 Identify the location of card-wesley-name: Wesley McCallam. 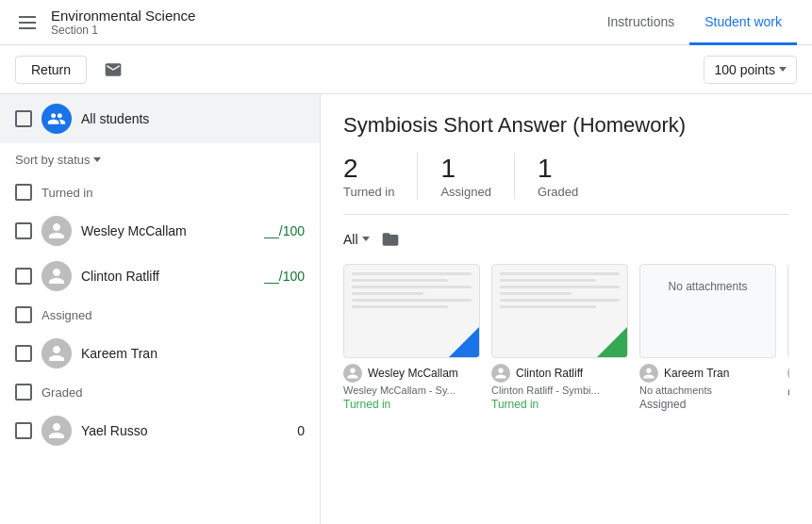
(413, 373).